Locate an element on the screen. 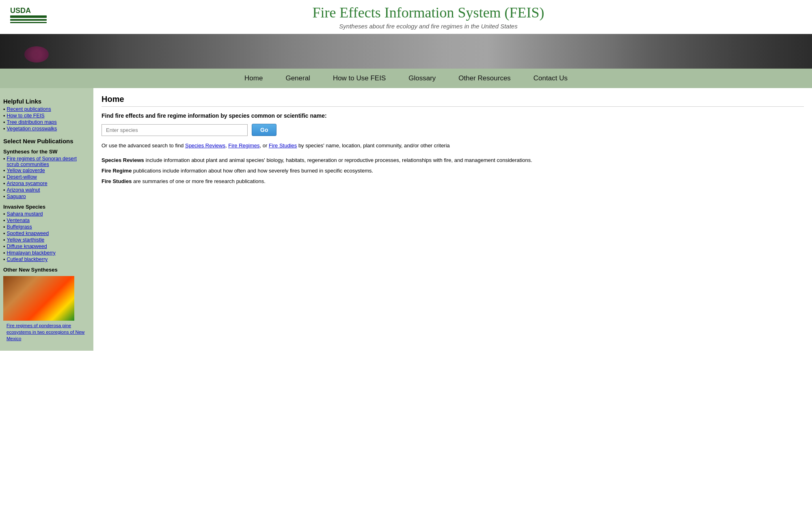 The height and width of the screenshot is (522, 812). title-area: Fire Effects Information System (FEIS) S… is located at coordinates (428, 17).